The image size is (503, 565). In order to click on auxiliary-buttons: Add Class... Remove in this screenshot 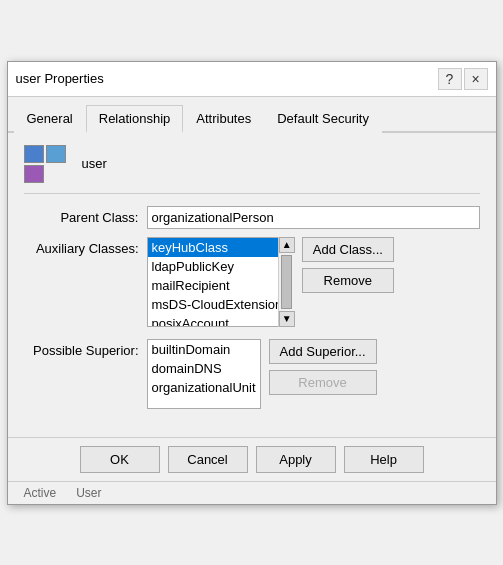, I will do `click(348, 265)`.